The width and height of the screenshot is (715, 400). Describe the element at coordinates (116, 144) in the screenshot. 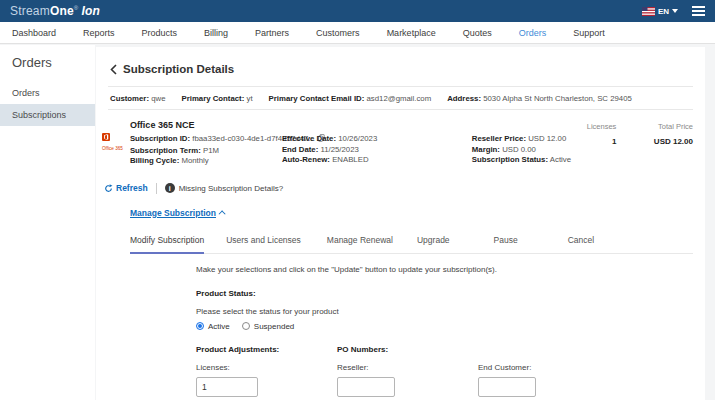

I see `vendor-logo: Office 365` at that location.